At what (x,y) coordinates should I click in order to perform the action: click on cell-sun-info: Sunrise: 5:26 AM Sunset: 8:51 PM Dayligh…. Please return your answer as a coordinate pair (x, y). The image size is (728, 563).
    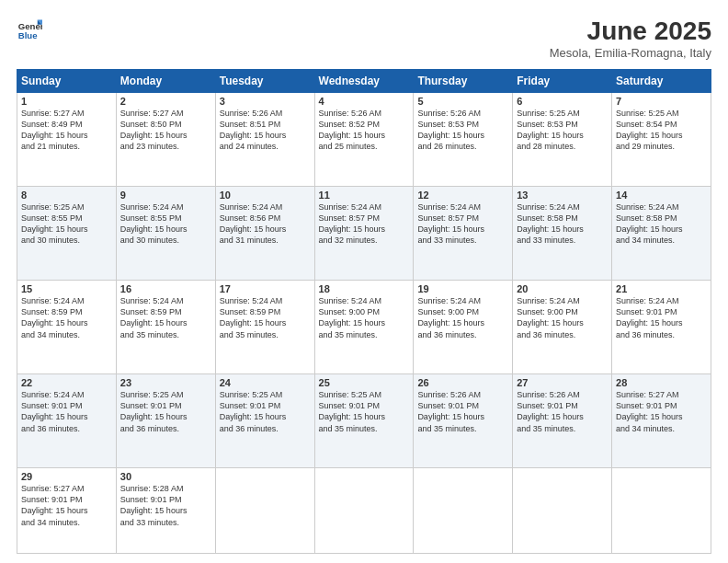
    Looking at the image, I should click on (265, 131).